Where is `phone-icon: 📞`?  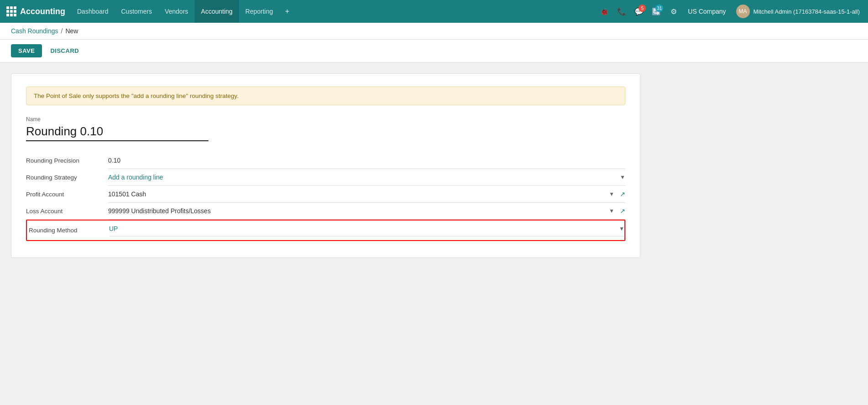 phone-icon: 📞 is located at coordinates (622, 12).